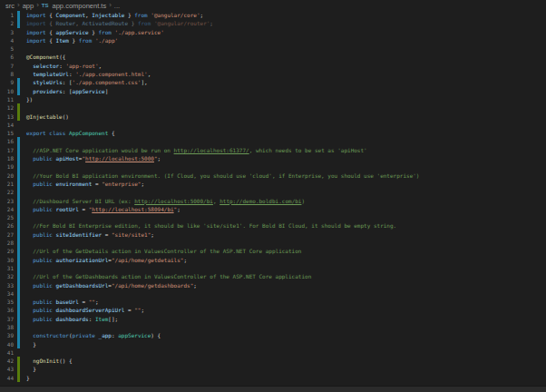  What do you see at coordinates (7, 107) in the screenshot?
I see `line-number: 12` at bounding box center [7, 107].